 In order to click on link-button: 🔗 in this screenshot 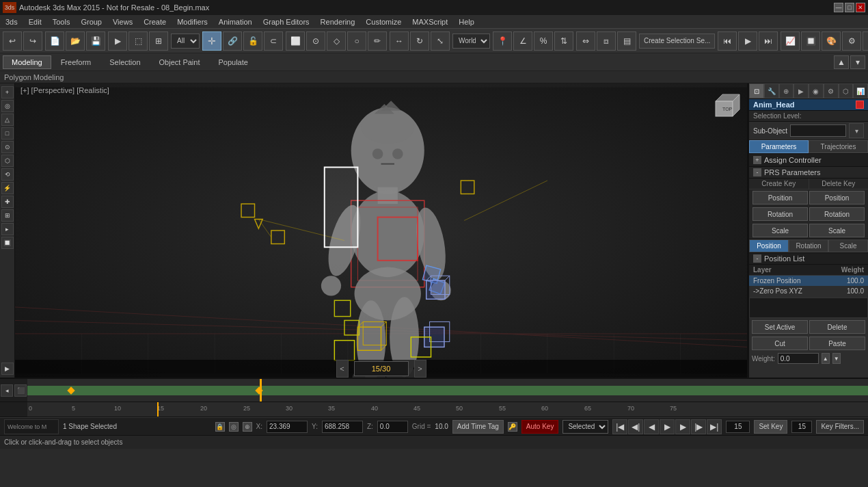, I will do `click(232, 41)`.